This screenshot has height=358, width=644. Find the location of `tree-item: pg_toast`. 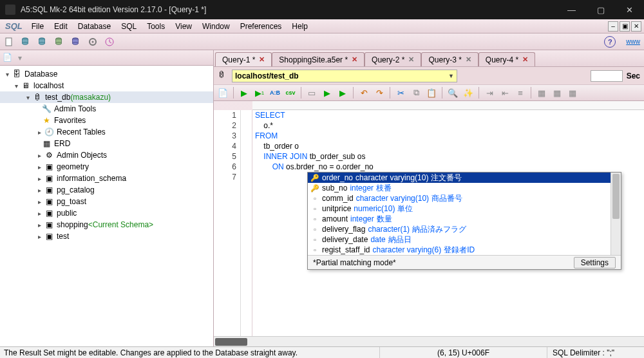

tree-item: pg_toast is located at coordinates (71, 202).